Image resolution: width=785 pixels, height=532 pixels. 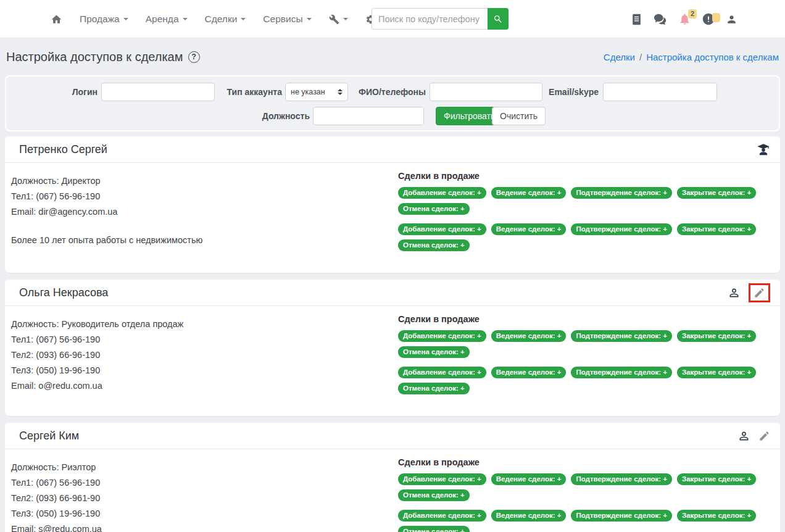 What do you see at coordinates (685, 19) in the screenshot?
I see `notifications-bell-icon: 2` at bounding box center [685, 19].